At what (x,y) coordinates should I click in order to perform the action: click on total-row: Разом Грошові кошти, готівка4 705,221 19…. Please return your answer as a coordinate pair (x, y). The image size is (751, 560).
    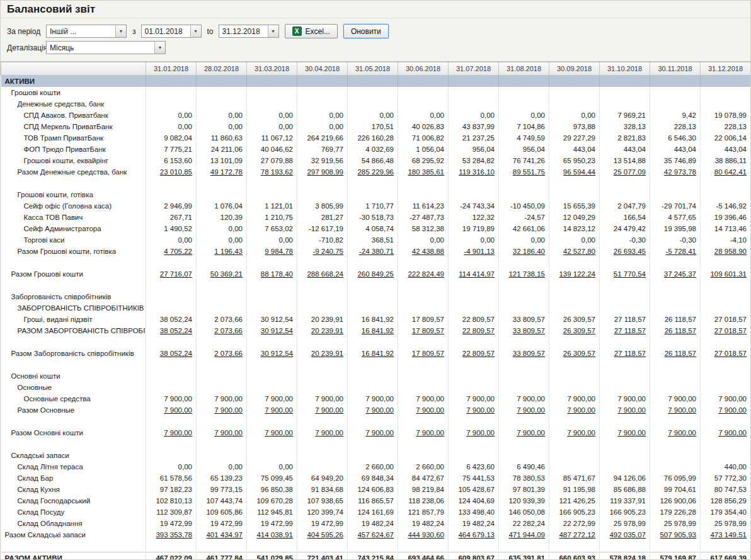
    Looking at the image, I should click on (376, 251).